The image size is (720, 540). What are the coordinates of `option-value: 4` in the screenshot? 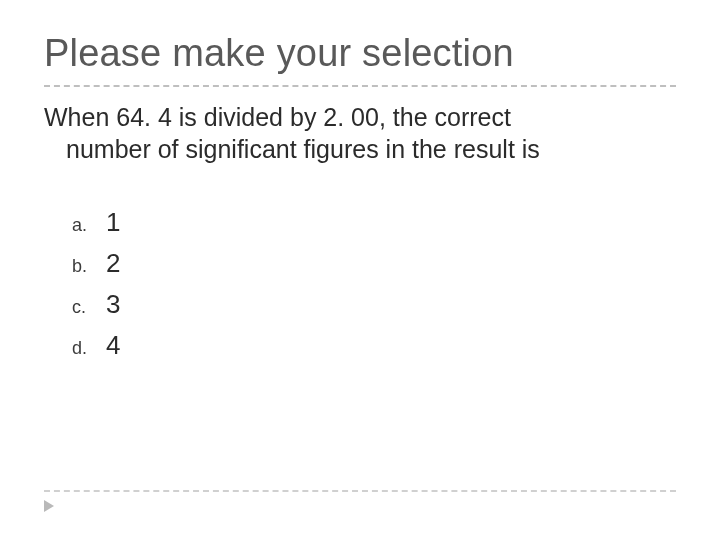 It's located at (113, 346).